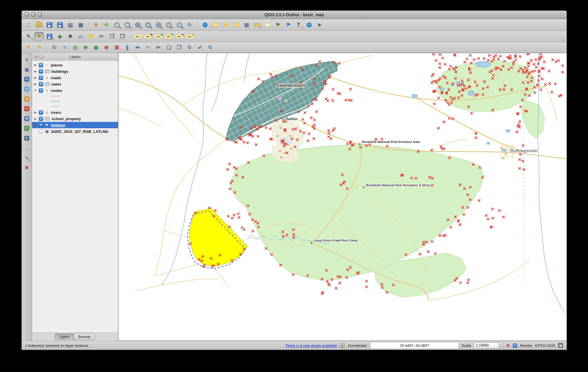 This screenshot has height=372, width=588. Describe the element at coordinates (309, 25) in the screenshot. I see `help-contents-button: ?` at that location.